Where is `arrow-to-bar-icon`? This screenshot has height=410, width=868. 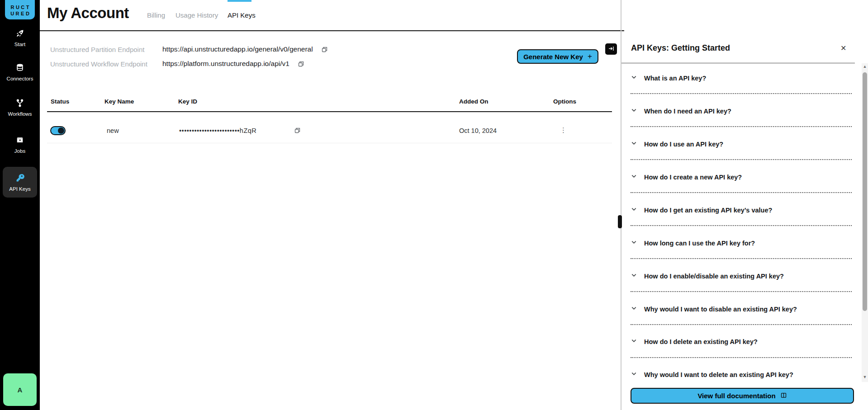 arrow-to-bar-icon is located at coordinates (612, 49).